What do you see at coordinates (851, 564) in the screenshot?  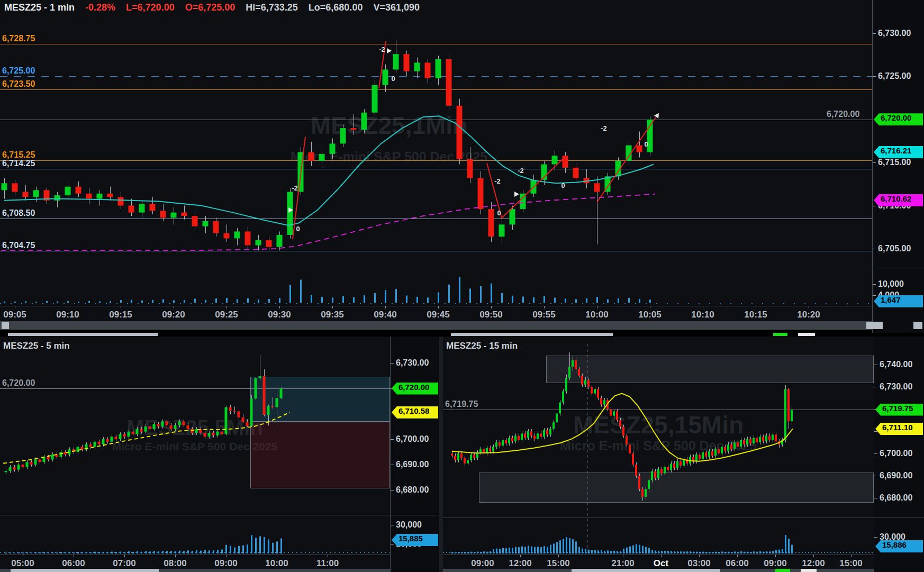 I see `time-label: 15:00` at bounding box center [851, 564].